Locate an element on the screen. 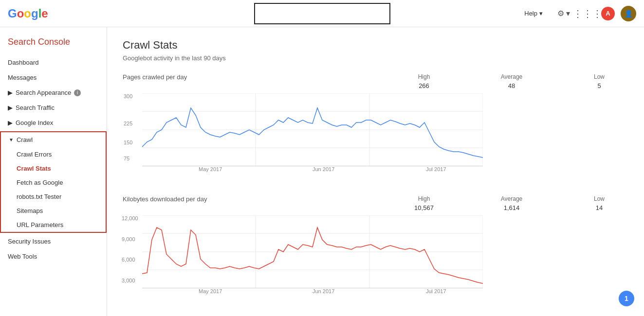 This screenshot has width=644, height=316. notif-count: 1 is located at coordinates (626, 298).